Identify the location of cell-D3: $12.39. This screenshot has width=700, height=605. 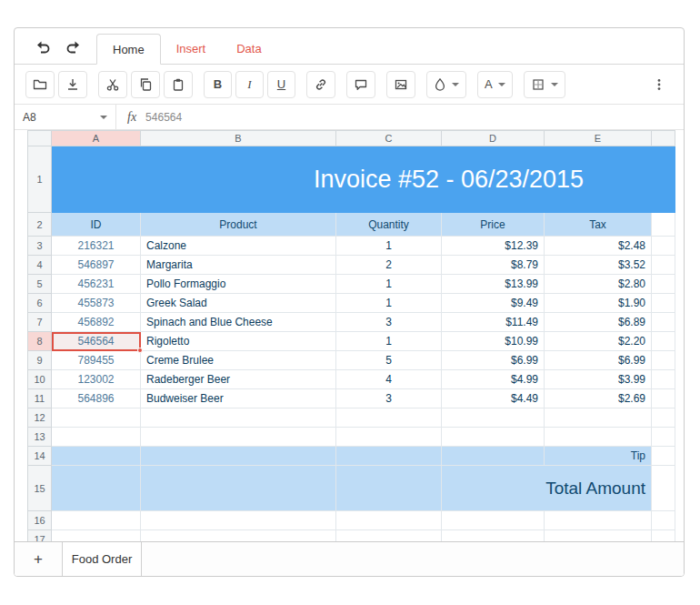
(493, 246).